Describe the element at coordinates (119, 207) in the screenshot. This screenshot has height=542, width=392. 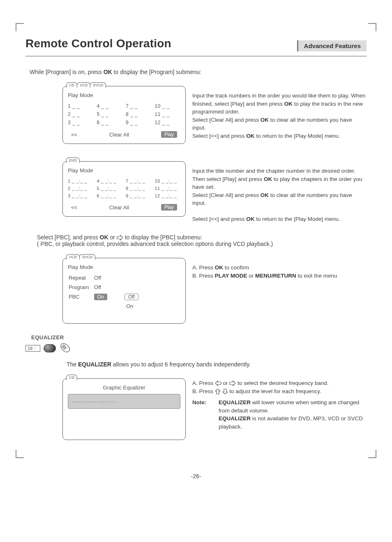
I see `clear-all-button-2: Clear All` at that location.